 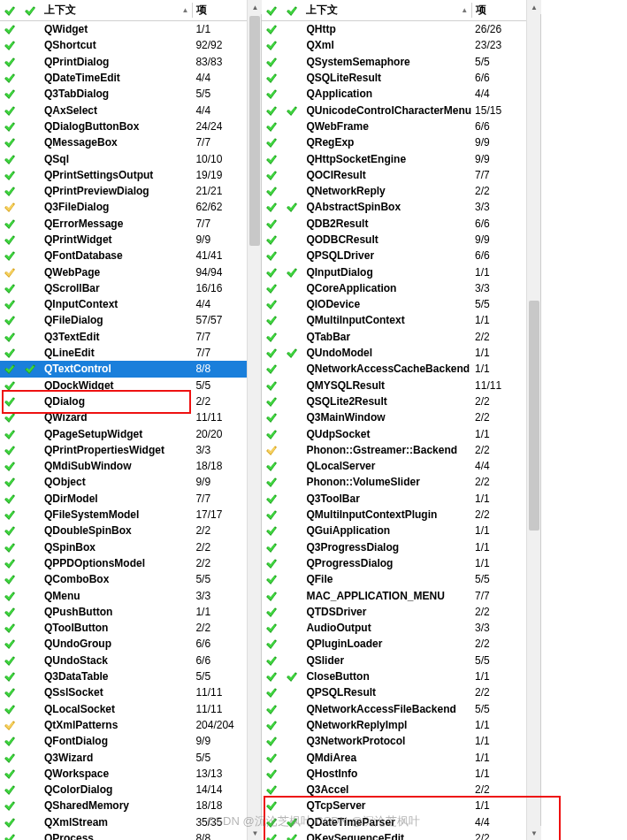 I want to click on table-row: QHttp26/26, so click(x=401, y=29).